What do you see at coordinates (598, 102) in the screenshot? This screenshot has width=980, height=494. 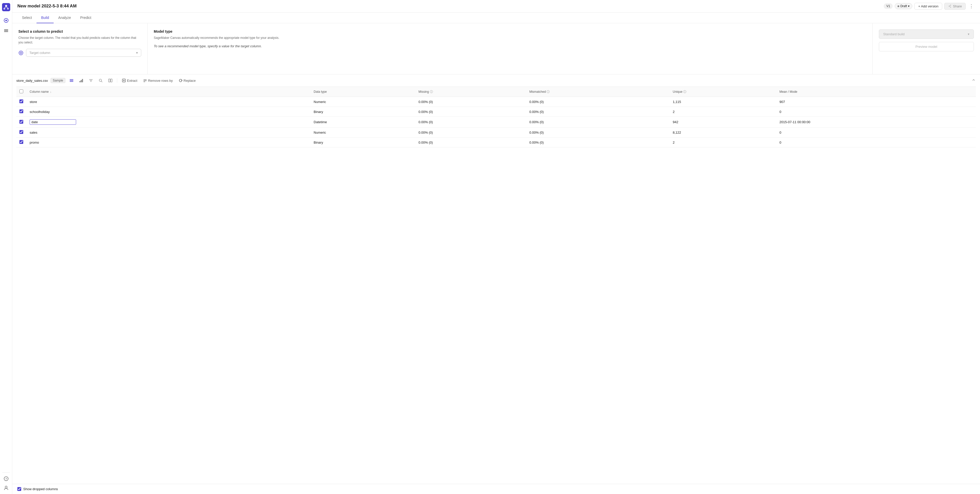 I see `cell-mismatched-0: 0.00% (0)` at bounding box center [598, 102].